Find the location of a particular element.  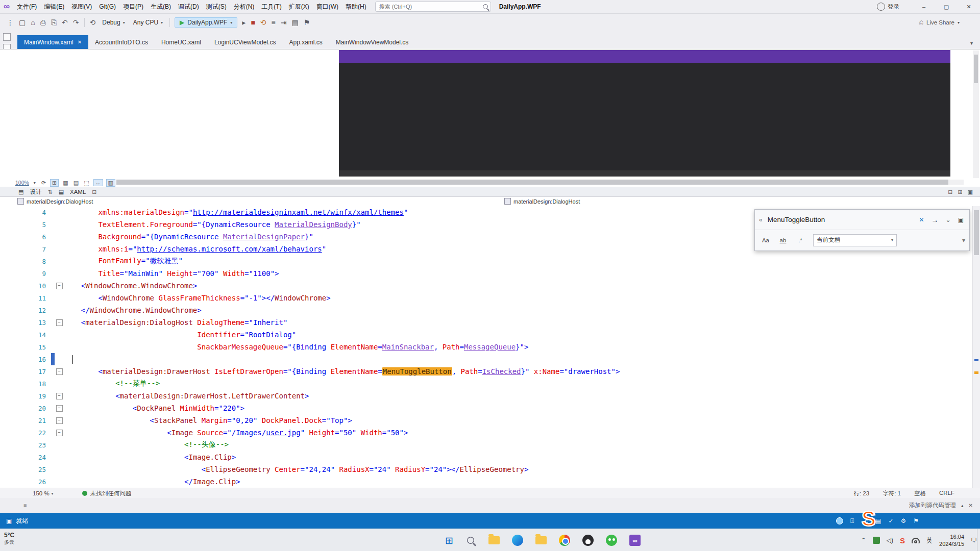

menu-item-编辑(E): 编辑(E) is located at coordinates (54, 7).